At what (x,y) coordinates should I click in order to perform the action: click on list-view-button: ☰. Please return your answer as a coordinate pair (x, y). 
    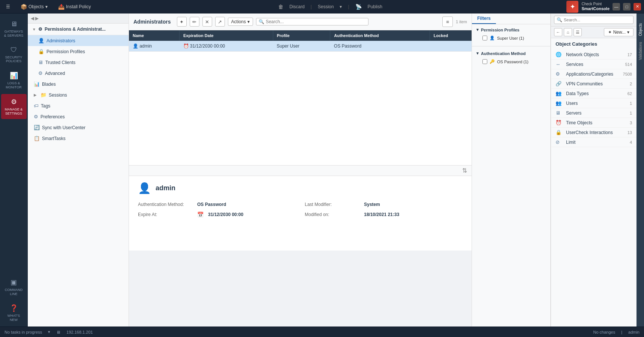
    Looking at the image, I should click on (578, 32).